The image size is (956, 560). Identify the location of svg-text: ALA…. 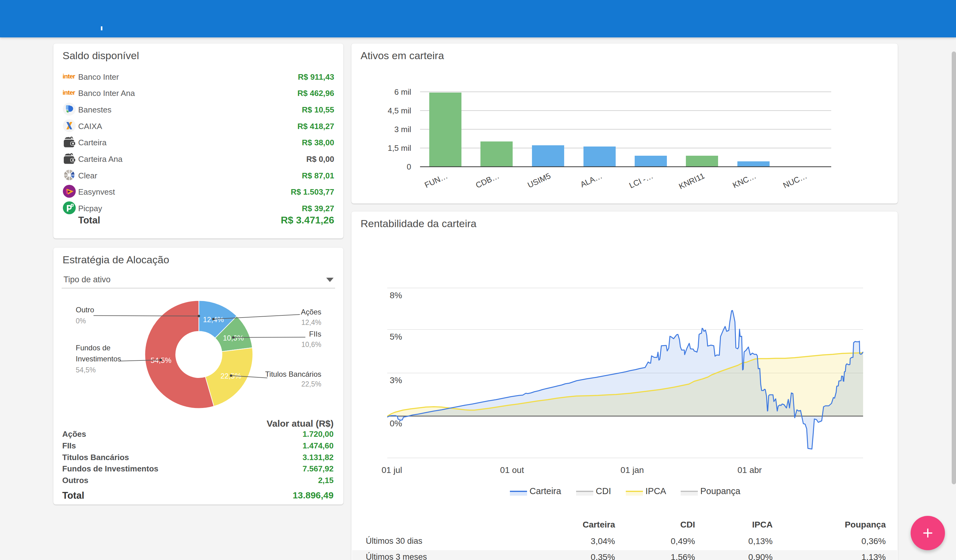
(591, 180).